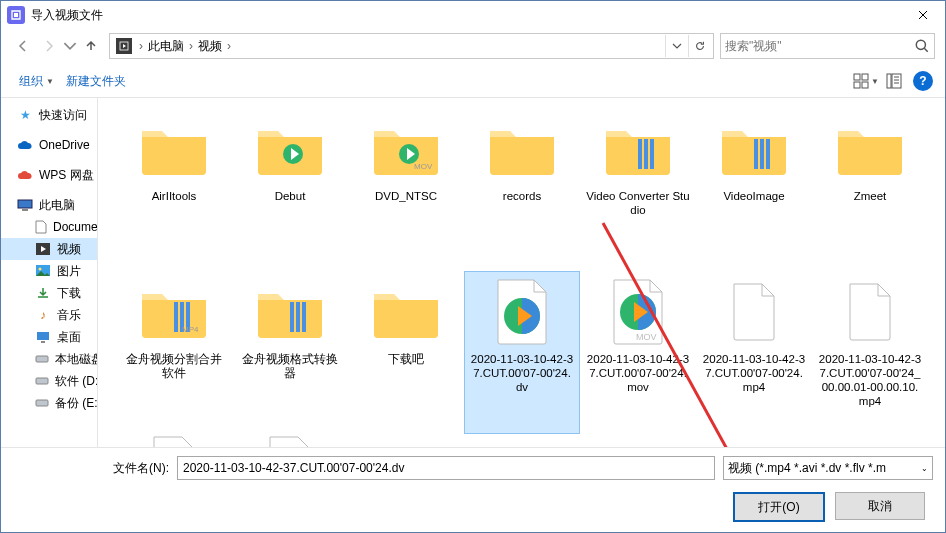  I want to click on titlebar: 导入视频文件, so click(473, 15).